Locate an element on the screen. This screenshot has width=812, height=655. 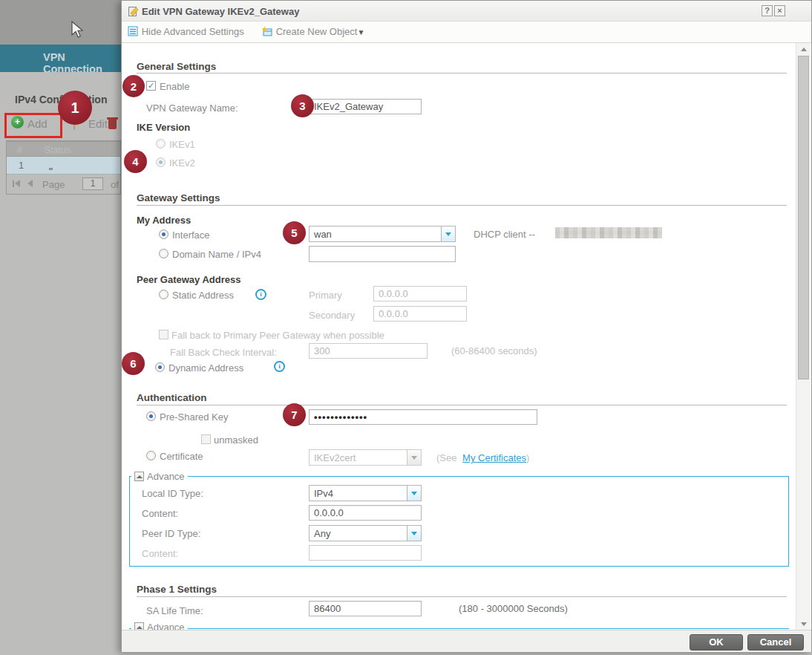
scroll-down-button is located at coordinates (803, 624).